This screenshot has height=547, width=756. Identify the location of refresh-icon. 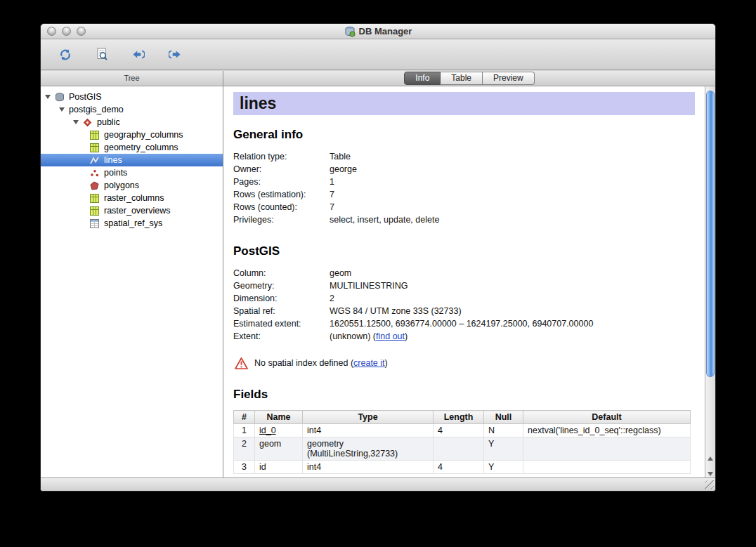
(65, 55).